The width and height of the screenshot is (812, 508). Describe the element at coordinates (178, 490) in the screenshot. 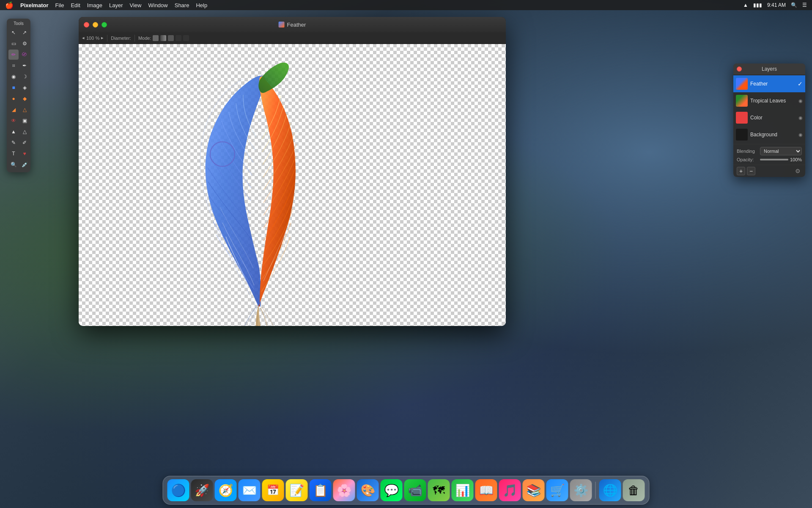

I see `dock-finder: 🔵` at that location.